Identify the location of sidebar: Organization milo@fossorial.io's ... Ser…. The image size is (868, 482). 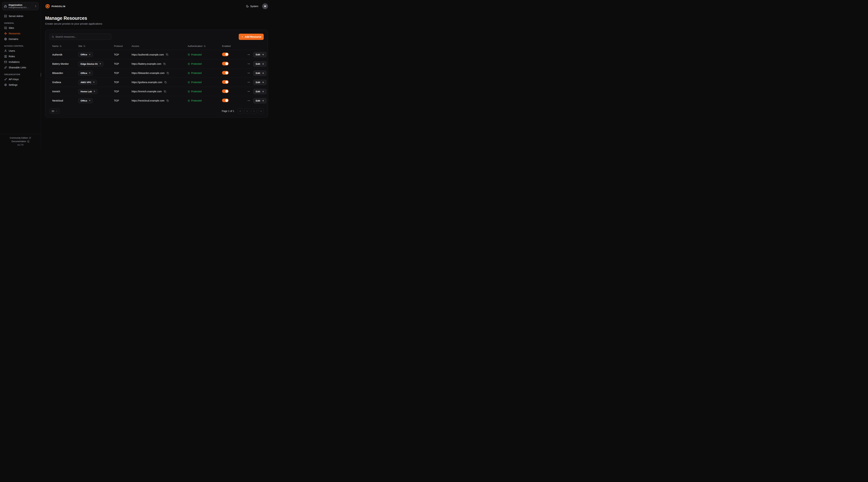
(21, 74).